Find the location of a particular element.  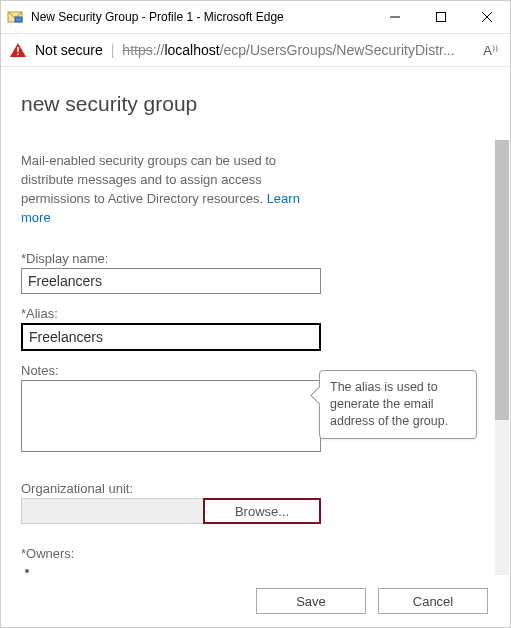

read-aloud-button: A⁾⁾ is located at coordinates (490, 50).